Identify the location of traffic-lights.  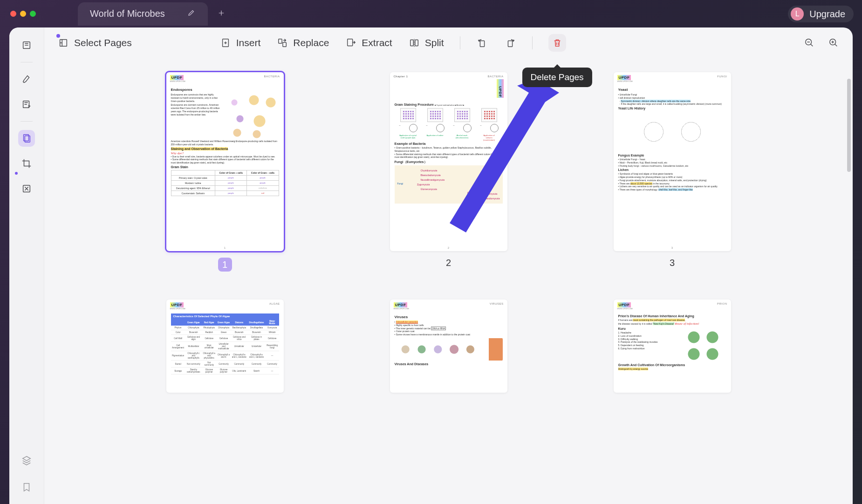
(23, 14).